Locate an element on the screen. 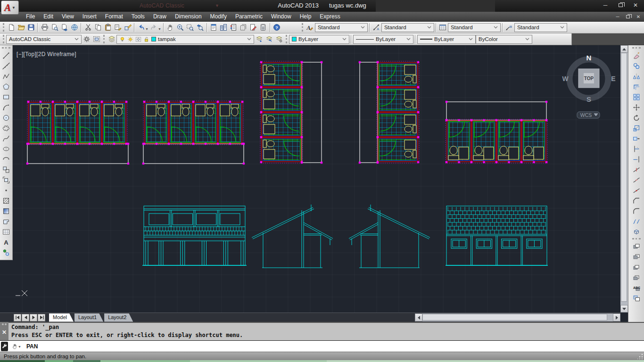 The width and height of the screenshot is (644, 362). dimension-style-button: A is located at coordinates (376, 27).